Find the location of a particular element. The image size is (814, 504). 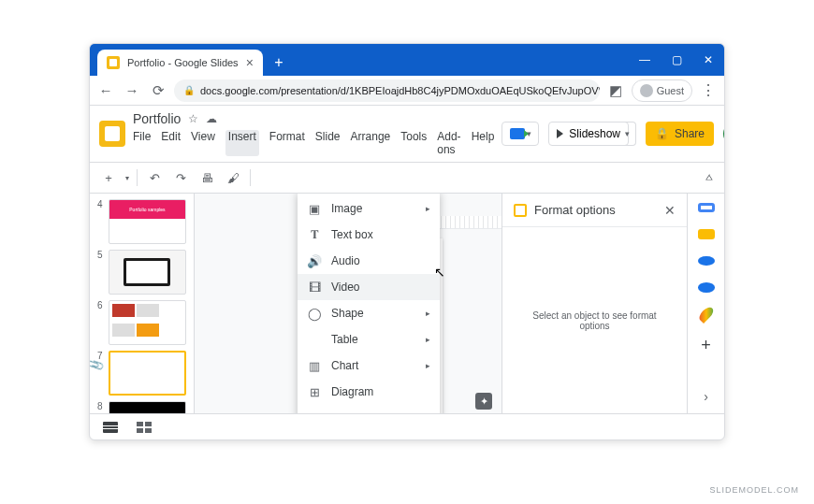

slideshow-button: Slideshow is located at coordinates (589, 134).